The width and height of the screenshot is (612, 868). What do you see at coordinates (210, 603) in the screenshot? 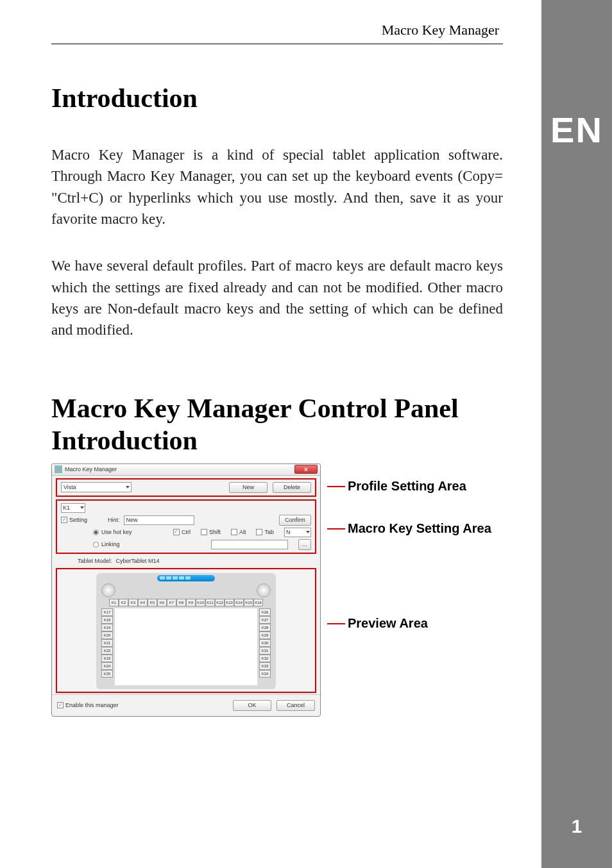
I see `macro-key-k11: K11` at bounding box center [210, 603].